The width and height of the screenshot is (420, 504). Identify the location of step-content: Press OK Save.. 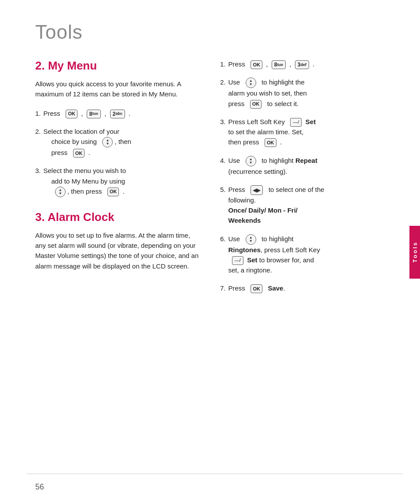
(311, 288).